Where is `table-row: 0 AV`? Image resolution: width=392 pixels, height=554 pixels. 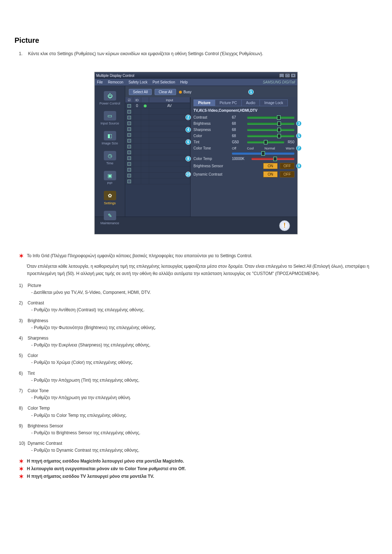 table-row: 0 AV is located at coordinates (158, 106).